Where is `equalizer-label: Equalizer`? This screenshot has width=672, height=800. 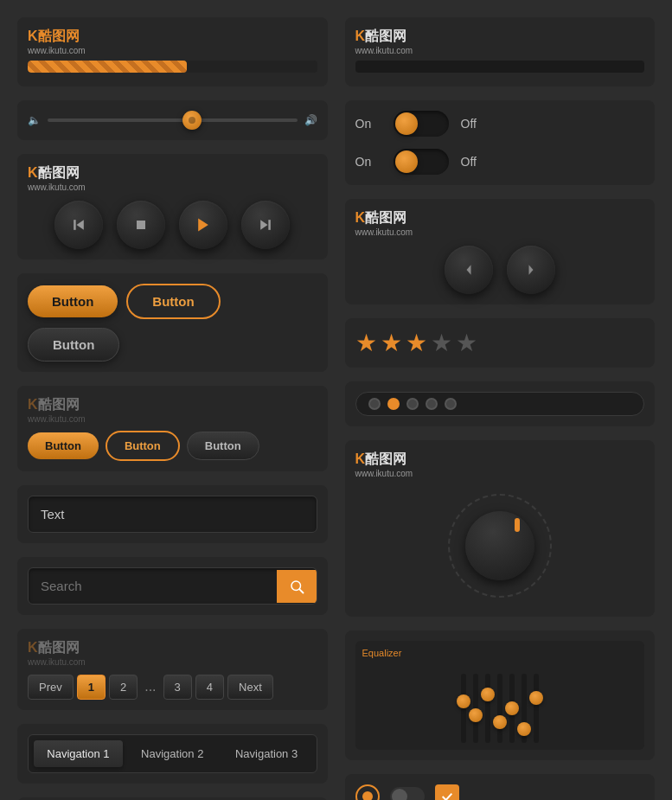 equalizer-label: Equalizer is located at coordinates (500, 653).